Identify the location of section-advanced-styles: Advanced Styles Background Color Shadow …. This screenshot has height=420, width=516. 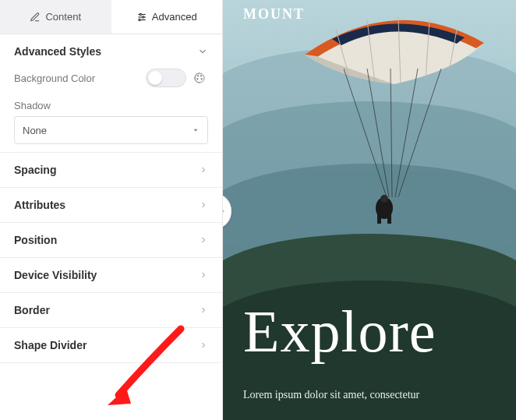
(111, 94).